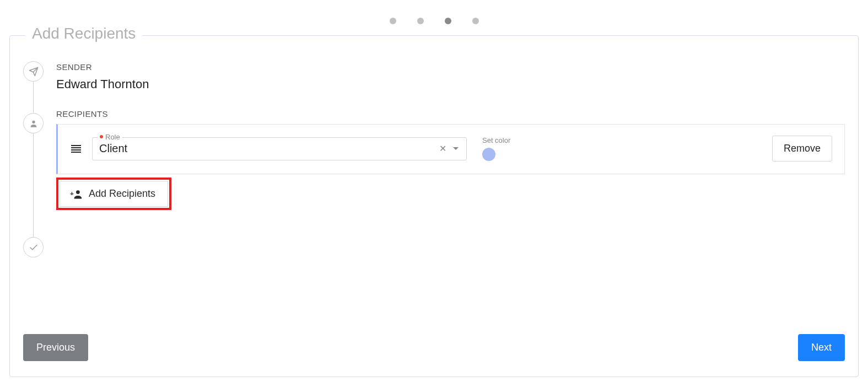 The image size is (868, 387). What do you see at coordinates (76, 194) in the screenshot?
I see `person-add-icon: +` at bounding box center [76, 194].